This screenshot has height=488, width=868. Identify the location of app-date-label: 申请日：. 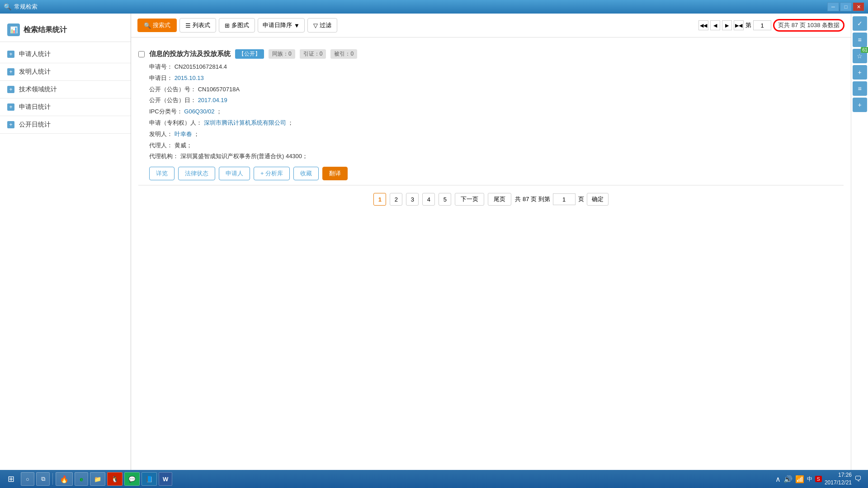
(161, 78).